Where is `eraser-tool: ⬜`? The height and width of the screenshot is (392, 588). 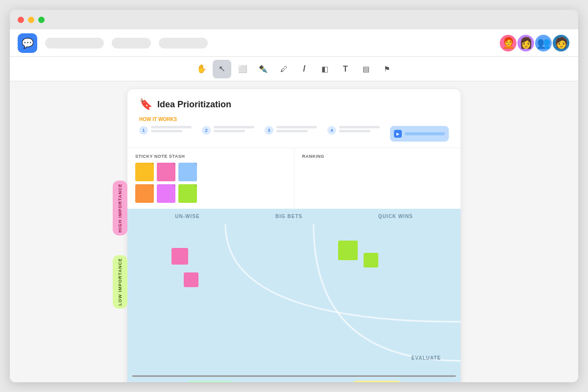
eraser-tool: ⬜ is located at coordinates (243, 69).